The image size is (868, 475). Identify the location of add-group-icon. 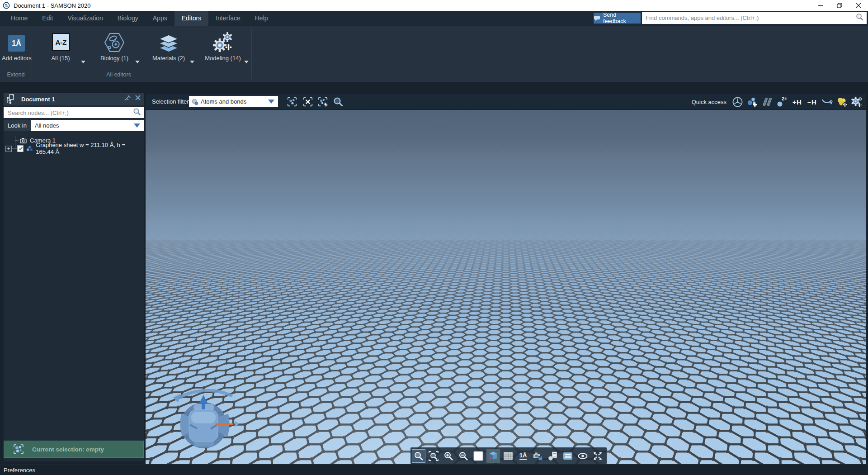
(842, 102).